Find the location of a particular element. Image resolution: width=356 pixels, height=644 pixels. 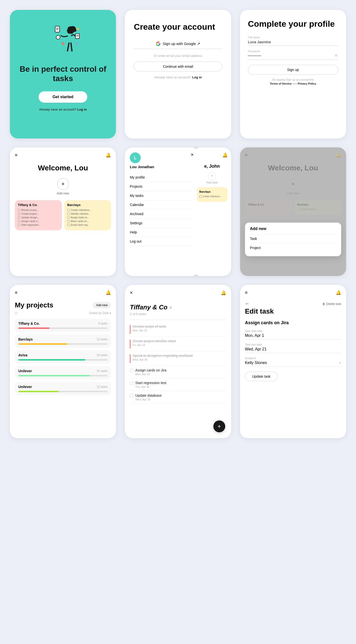

task-name: Assign cards on Jira is located at coordinates (151, 370).